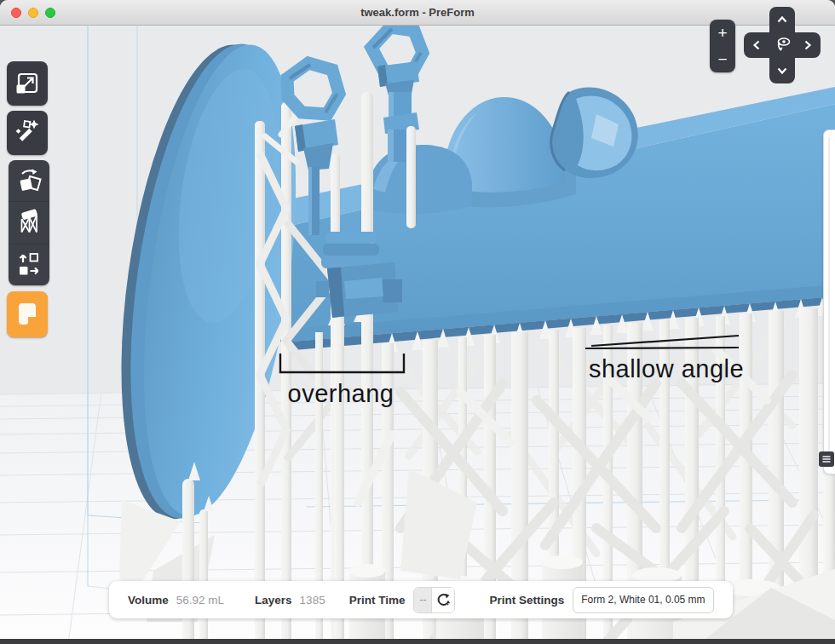 This screenshot has width=835, height=644. I want to click on tool-size-button, so click(27, 83).